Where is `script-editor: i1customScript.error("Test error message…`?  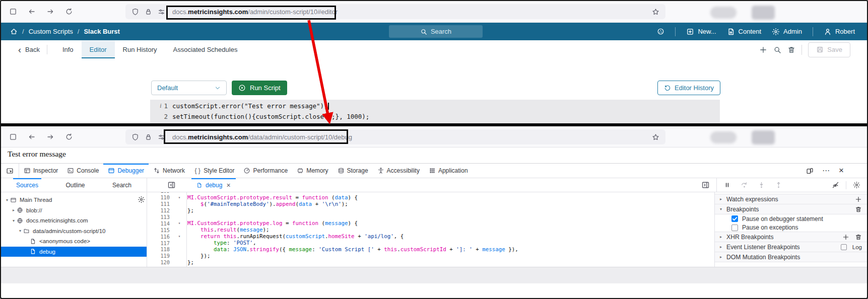
script-editor: i1customScript.error("Test error message… is located at coordinates (435, 112).